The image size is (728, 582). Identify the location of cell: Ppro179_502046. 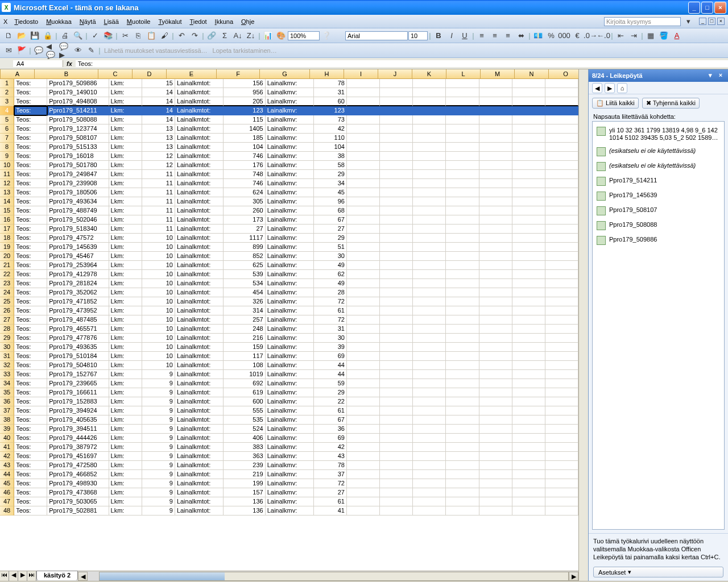
(78, 220).